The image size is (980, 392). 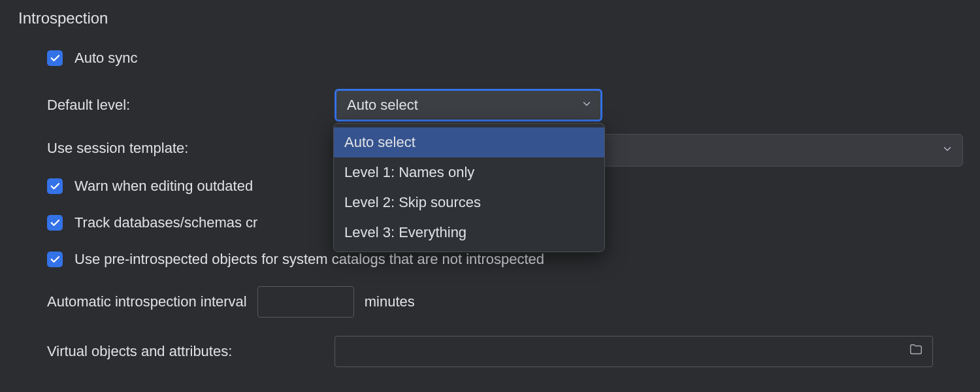 I want to click on interval-unit: minutes, so click(x=389, y=302).